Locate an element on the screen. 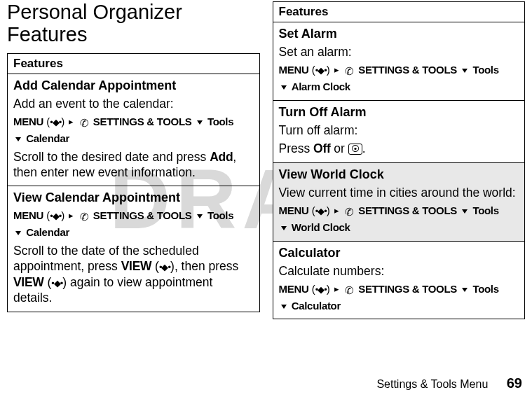 This screenshot has width=532, height=397. feature-desc: Set an alarm: is located at coordinates (400, 52).